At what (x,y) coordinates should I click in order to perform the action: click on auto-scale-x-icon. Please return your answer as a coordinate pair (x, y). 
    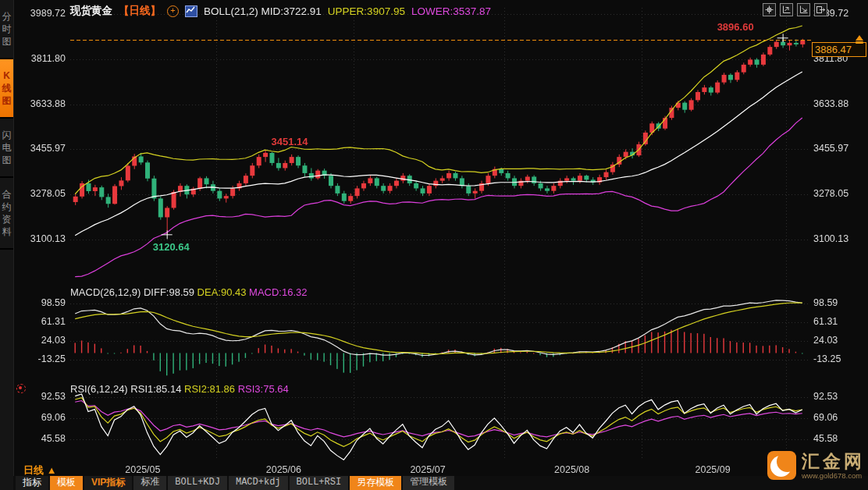
    Looking at the image, I should click on (804, 9).